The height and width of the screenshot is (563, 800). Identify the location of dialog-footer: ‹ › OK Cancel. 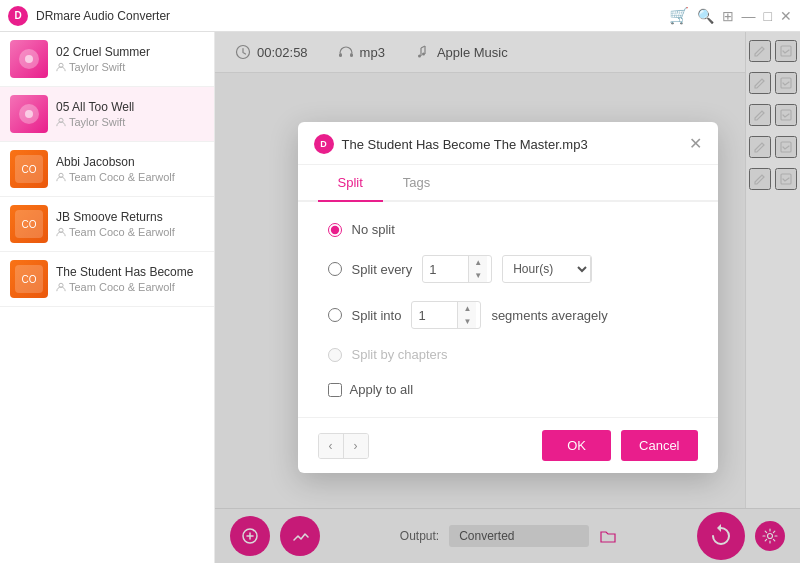
(508, 445).